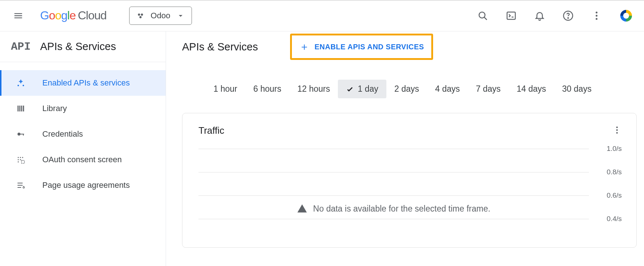 The height and width of the screenshot is (266, 644). Describe the element at coordinates (483, 16) in the screenshot. I see `search-icon` at that location.